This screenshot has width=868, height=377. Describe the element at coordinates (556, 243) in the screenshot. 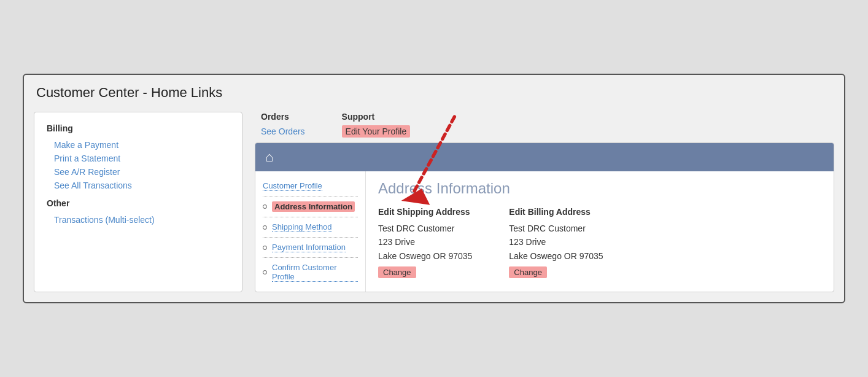

I see `billing-address-col: Edit Billing Address Test DRC Customer 1…` at that location.